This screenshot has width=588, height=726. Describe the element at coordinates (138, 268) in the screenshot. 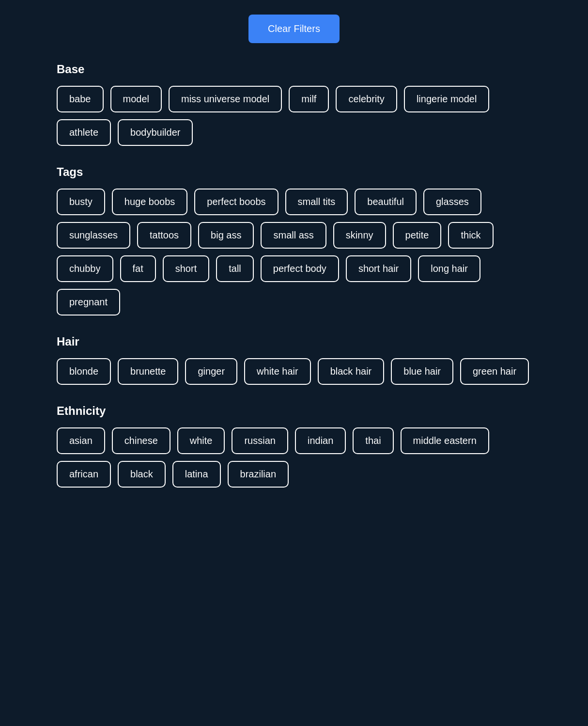

I see `tag-btn-fat: fat` at that location.